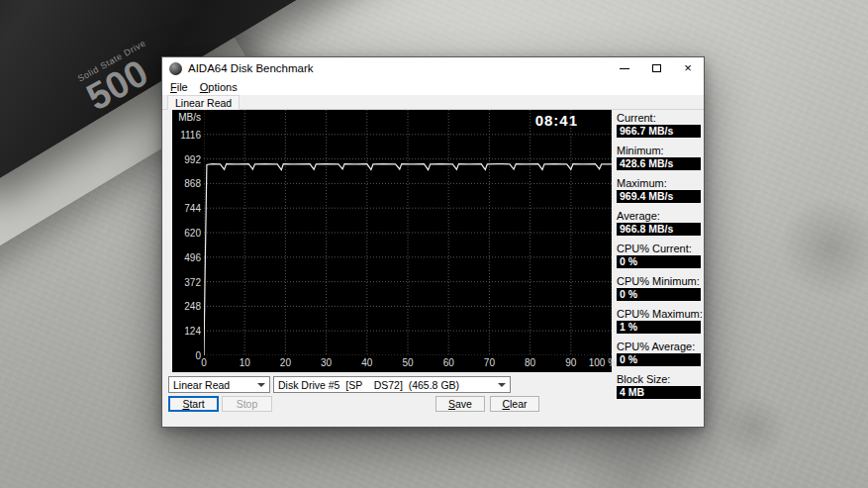 The width and height of the screenshot is (868, 488). What do you see at coordinates (659, 249) in the screenshot?
I see `stat-label: CPU% Current:` at bounding box center [659, 249].